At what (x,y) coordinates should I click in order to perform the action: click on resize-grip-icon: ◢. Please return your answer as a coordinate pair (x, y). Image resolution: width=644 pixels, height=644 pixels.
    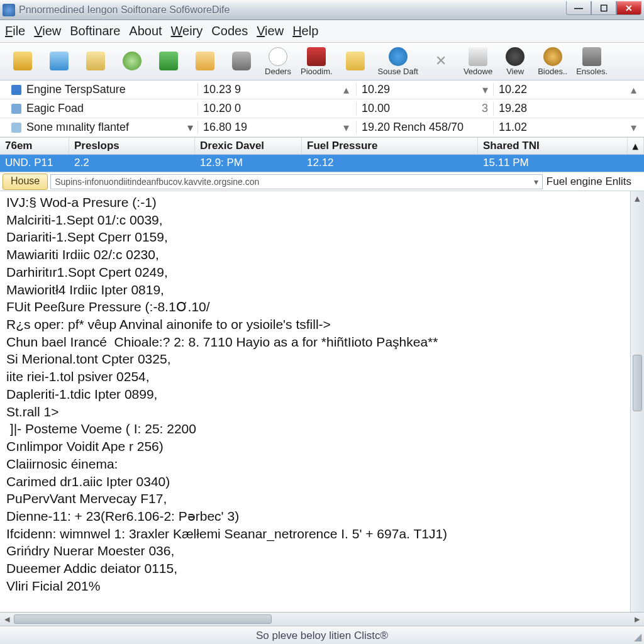
    Looking at the image, I should click on (638, 636).